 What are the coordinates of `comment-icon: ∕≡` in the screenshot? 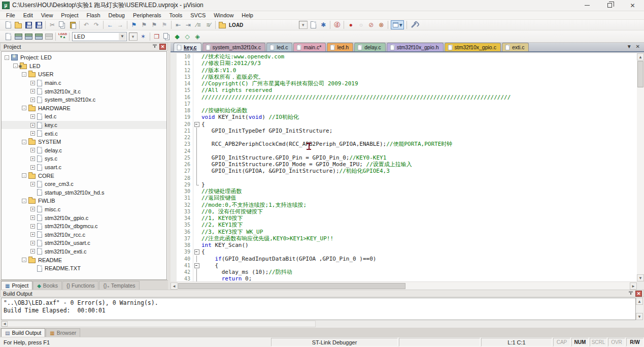 It's located at (198, 25).